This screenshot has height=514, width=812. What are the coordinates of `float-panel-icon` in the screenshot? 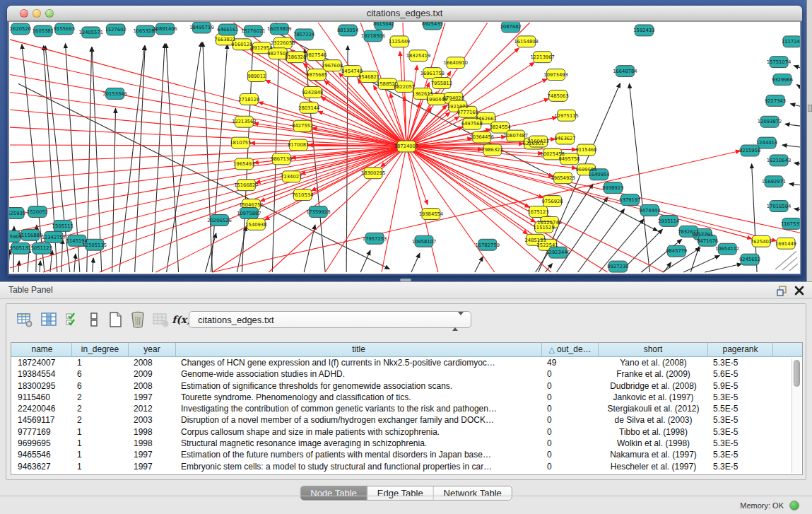 It's located at (782, 291).